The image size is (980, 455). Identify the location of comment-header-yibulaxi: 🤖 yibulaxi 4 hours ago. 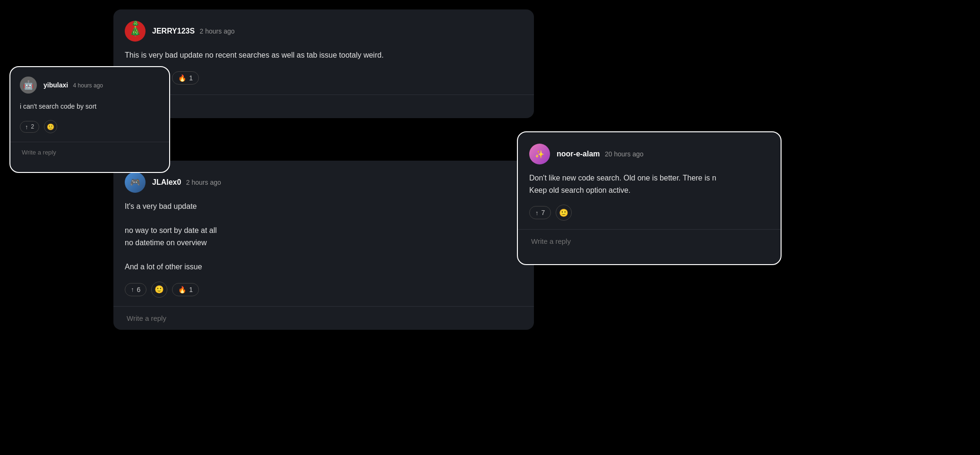
(90, 85).